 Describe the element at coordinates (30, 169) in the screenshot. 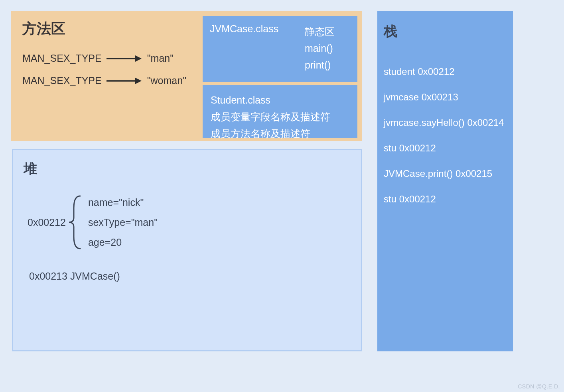

I see `heap-title: 堆` at that location.